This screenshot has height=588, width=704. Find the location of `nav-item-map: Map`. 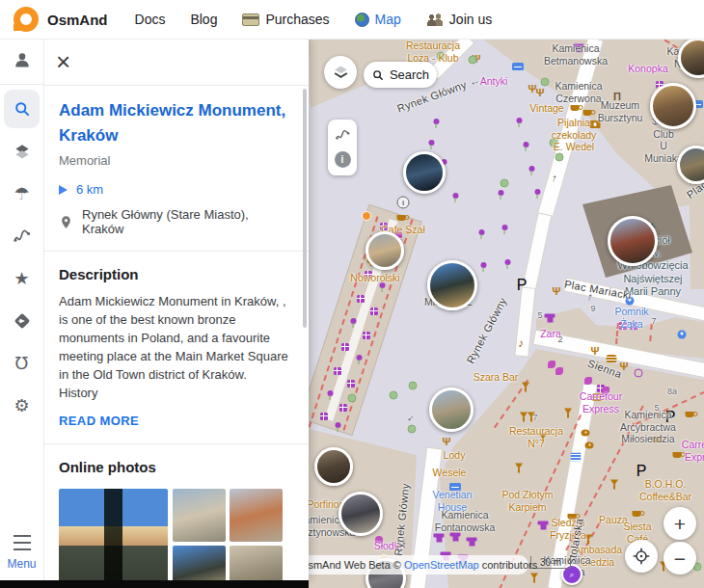

nav-item-map: Map is located at coordinates (378, 19).